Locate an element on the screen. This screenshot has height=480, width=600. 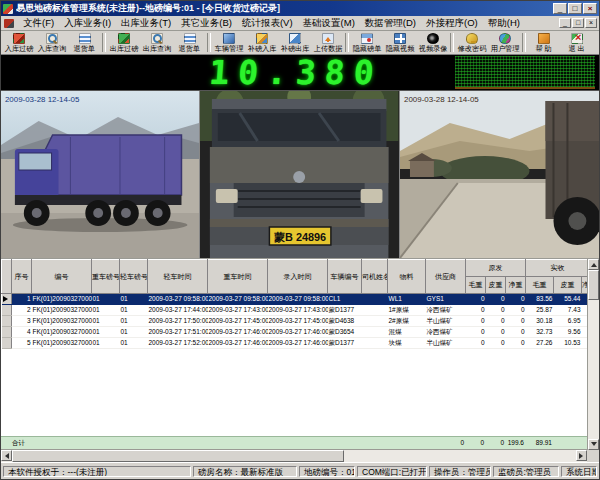
menu-item-7: 外接程序(O) is located at coordinates (452, 24).